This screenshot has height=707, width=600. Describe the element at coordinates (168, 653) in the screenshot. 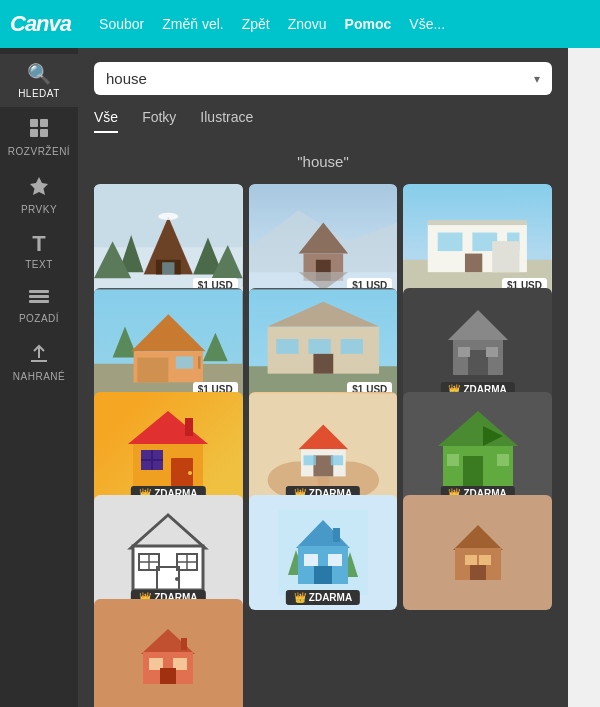

I see `cartoon-small-pink` at that location.